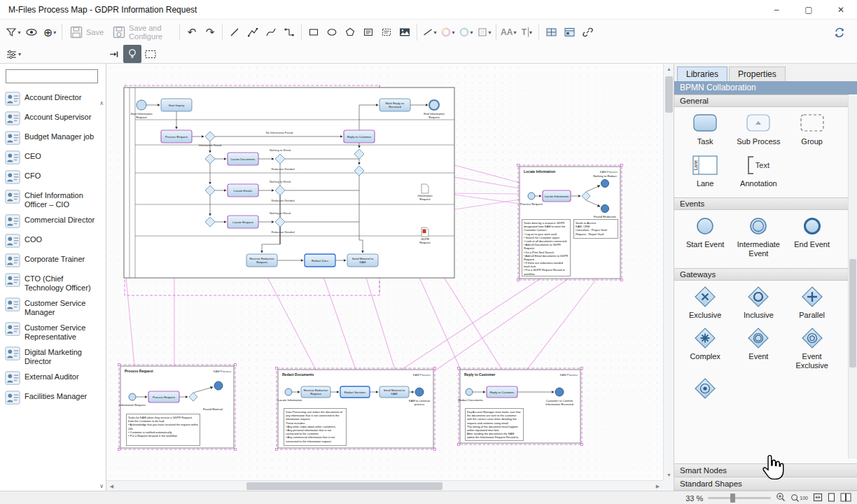 Image resolution: width=857 pixels, height=504 pixels. Describe the element at coordinates (289, 183) in the screenshot. I see `main-pool: Start Information Request Start Inquiry …` at that location.